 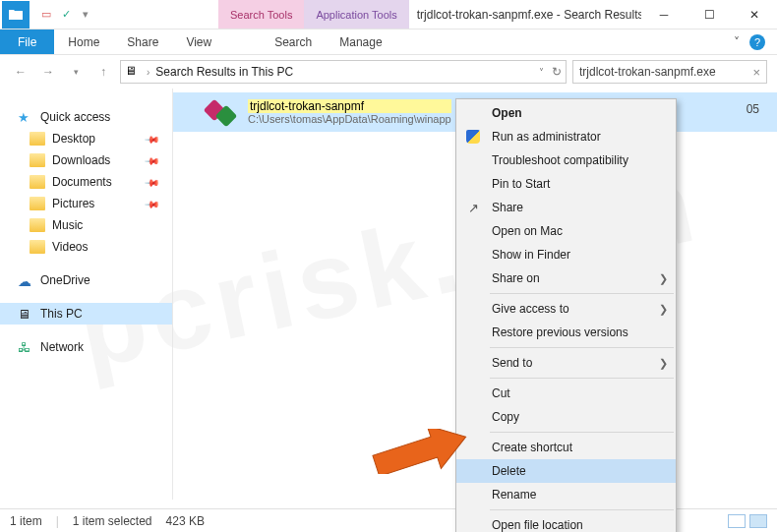 I want to click on forward-button: →, so click(x=48, y=72).